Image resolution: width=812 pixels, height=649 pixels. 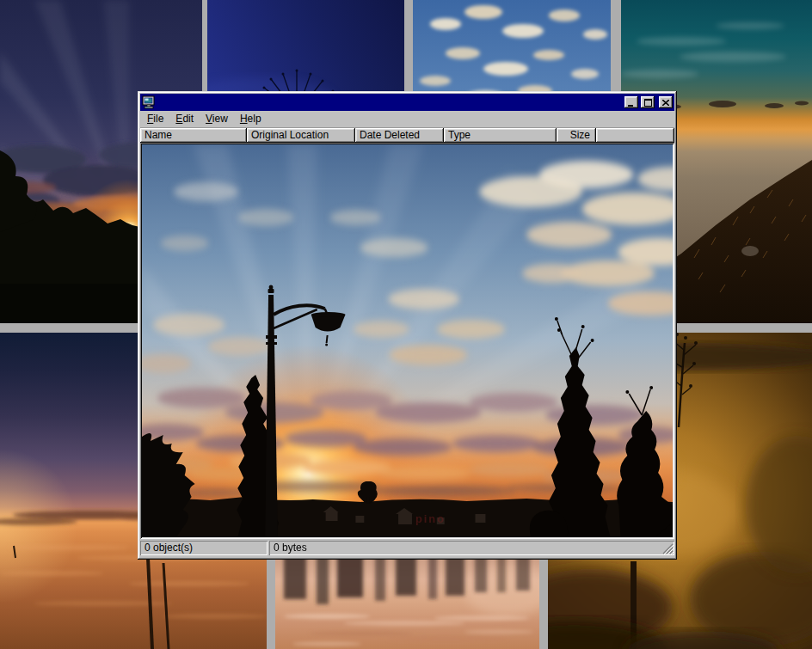 What do you see at coordinates (399, 136) in the screenshot?
I see `column-header-date-deleted: Date Deleted` at bounding box center [399, 136].